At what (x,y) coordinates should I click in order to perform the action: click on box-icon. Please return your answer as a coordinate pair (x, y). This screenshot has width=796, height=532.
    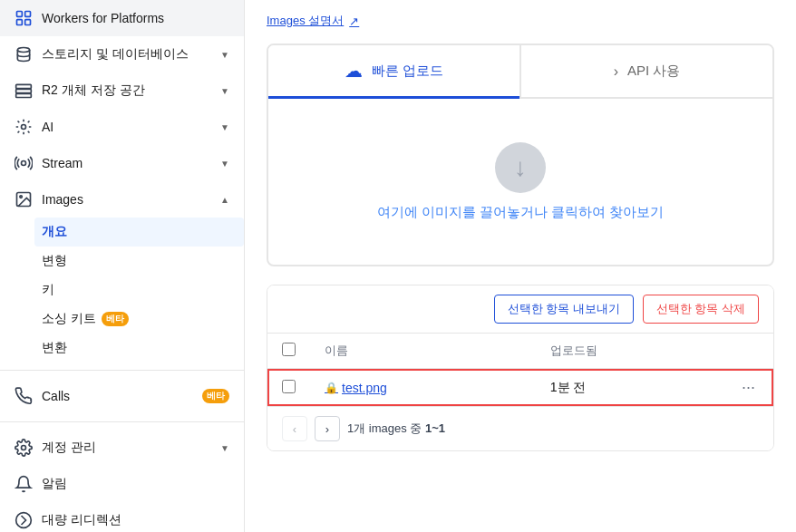
    Looking at the image, I should click on (24, 18).